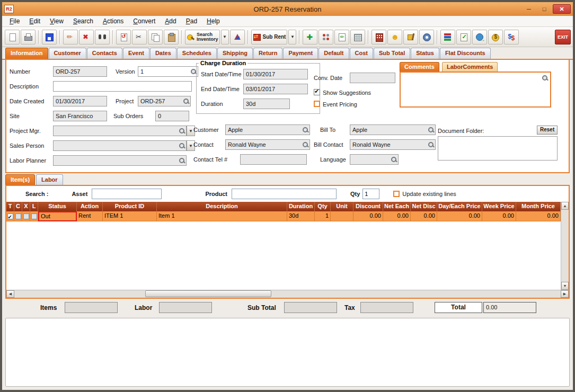  What do you see at coordinates (511, 37) in the screenshot?
I see `currency-button` at bounding box center [511, 37].